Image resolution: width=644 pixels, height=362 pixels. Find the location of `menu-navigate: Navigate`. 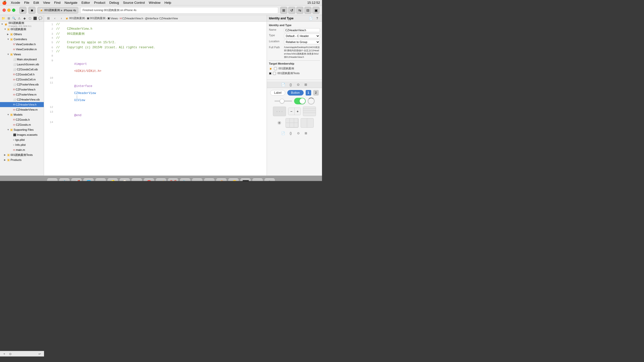

menu-navigate: Navigate is located at coordinates (71, 3).